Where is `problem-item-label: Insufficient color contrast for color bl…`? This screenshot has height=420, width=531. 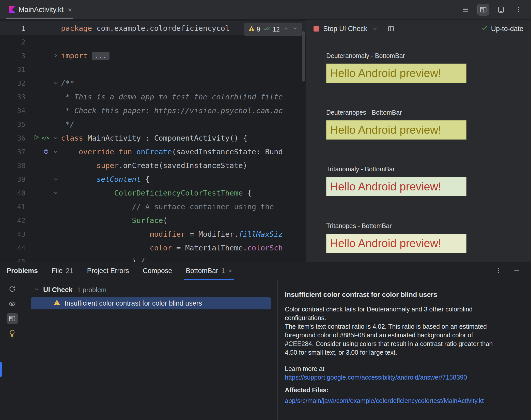
problem-item-label: Insufficient color contrast for color bl… is located at coordinates (133, 304).